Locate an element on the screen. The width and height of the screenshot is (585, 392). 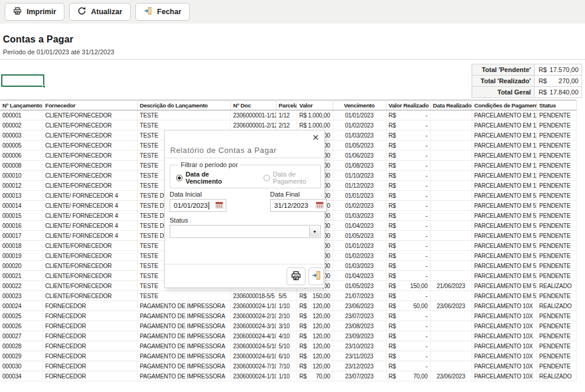
table-row: 000027FORNECEDORPAGAMENTO DE IMPRESSORA2… is located at coordinates (288, 337).